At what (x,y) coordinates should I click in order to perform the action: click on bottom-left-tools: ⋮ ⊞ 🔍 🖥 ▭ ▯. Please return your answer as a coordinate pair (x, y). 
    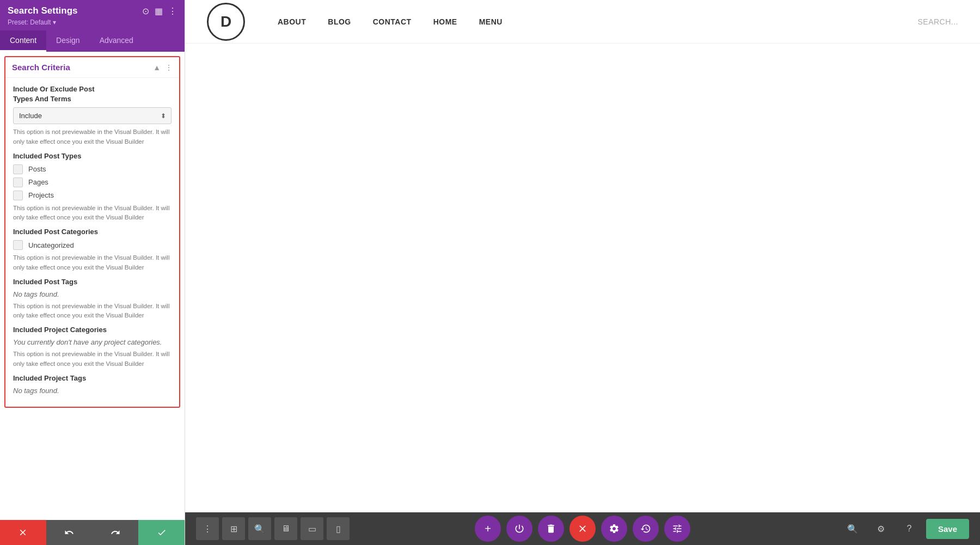
    Looking at the image, I should click on (273, 529).